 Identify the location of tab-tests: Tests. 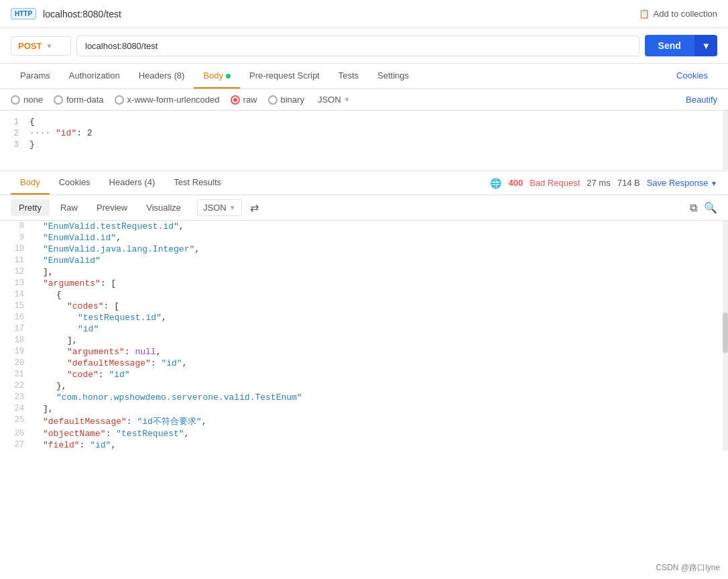
(349, 76).